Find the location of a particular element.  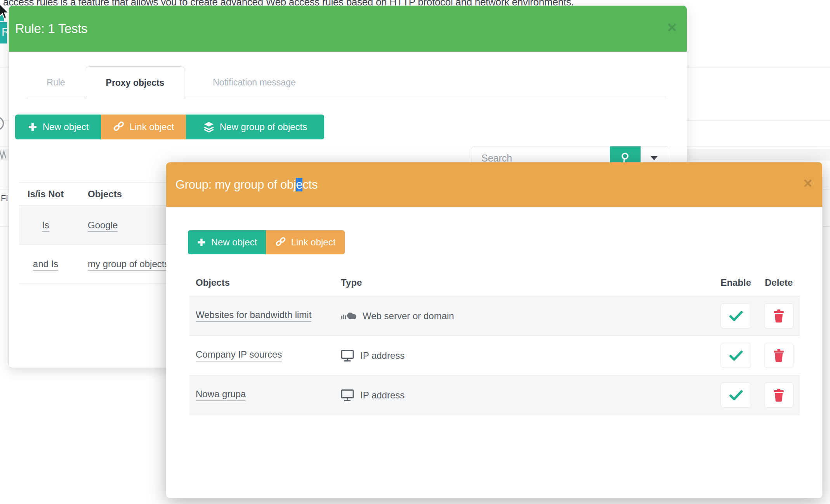

condition-link: Is is located at coordinates (46, 226).